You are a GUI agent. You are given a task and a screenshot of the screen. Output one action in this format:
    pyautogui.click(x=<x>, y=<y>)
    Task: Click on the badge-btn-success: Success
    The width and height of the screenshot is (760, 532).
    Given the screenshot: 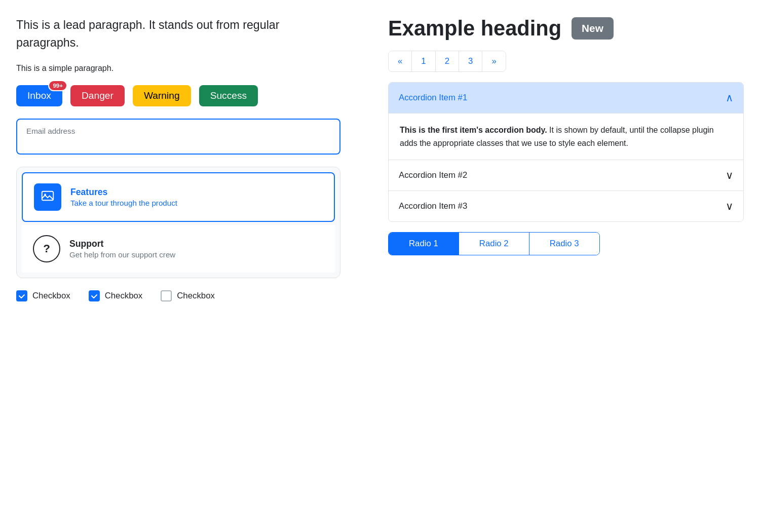 What is the action you would take?
    pyautogui.click(x=229, y=96)
    